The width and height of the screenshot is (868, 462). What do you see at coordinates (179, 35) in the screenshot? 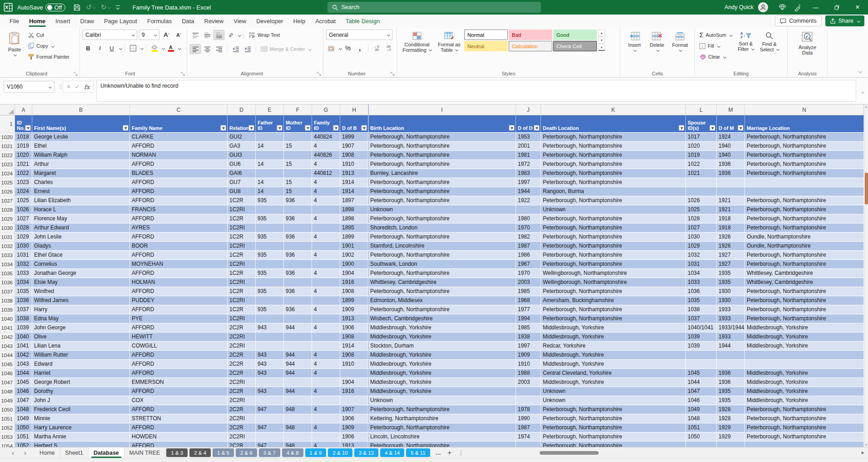
I see `shrink-font-button: Aˇ` at bounding box center [179, 35].